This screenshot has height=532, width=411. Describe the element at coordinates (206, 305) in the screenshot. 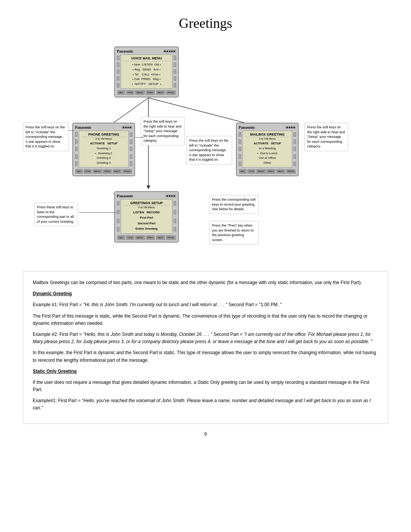

I see `example1: Example #1: First Part = "Hi, this is Jo…` at that location.